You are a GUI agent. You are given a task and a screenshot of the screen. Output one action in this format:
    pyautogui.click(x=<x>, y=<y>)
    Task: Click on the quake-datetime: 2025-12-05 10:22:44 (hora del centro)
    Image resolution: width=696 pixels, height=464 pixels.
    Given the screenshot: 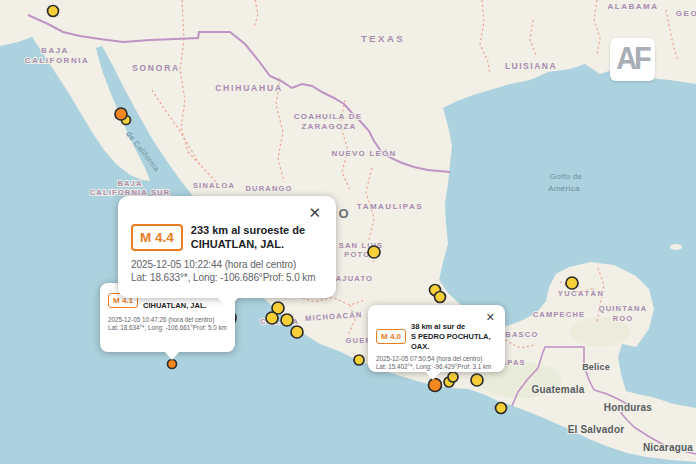 What is the action you would take?
    pyautogui.click(x=228, y=264)
    